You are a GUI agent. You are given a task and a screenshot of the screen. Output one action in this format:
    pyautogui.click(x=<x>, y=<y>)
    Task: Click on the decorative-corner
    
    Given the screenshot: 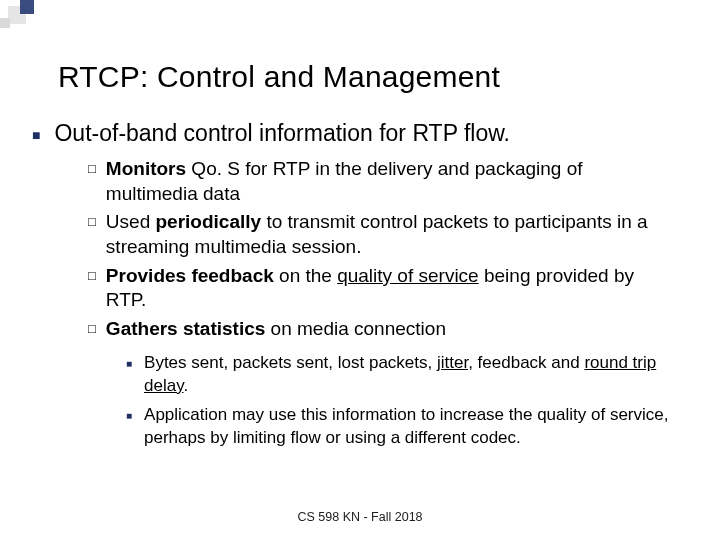 What is the action you would take?
    pyautogui.click(x=28, y=16)
    